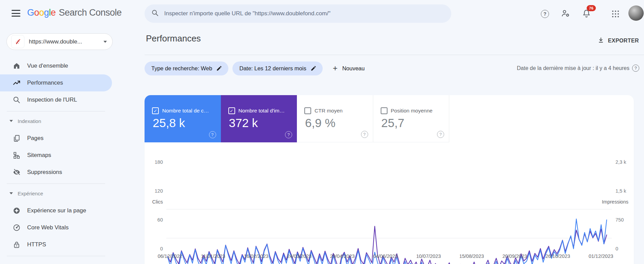 This screenshot has height=264, width=644. I want to click on new-filter-label: Nouveau, so click(354, 69).